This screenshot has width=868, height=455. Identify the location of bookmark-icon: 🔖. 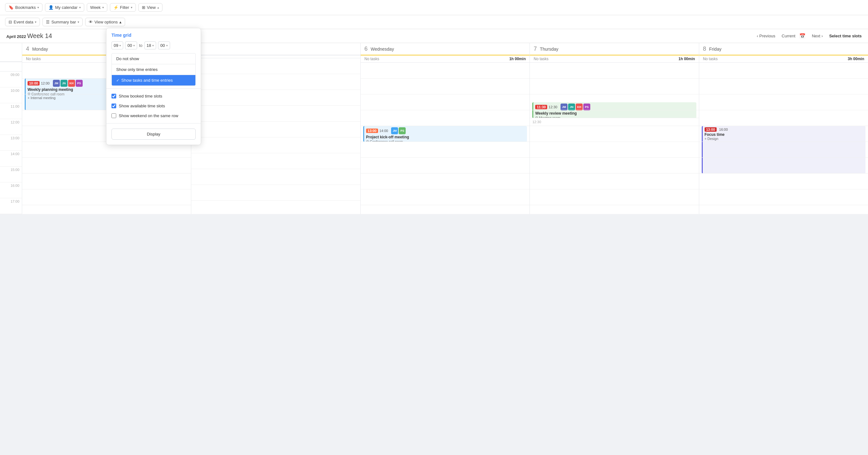
(11, 7).